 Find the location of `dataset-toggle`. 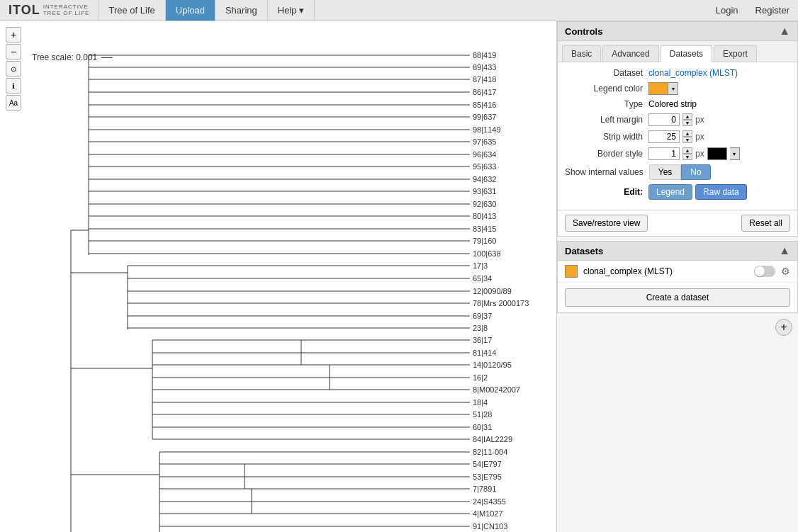

dataset-toggle is located at coordinates (765, 271).